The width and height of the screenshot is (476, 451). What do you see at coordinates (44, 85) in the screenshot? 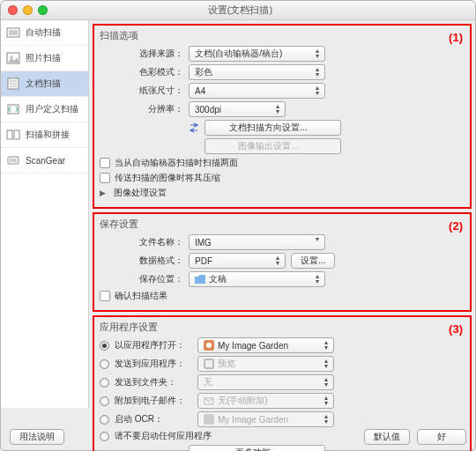
I see `sidebar-item-document: 文档扫描` at bounding box center [44, 85].